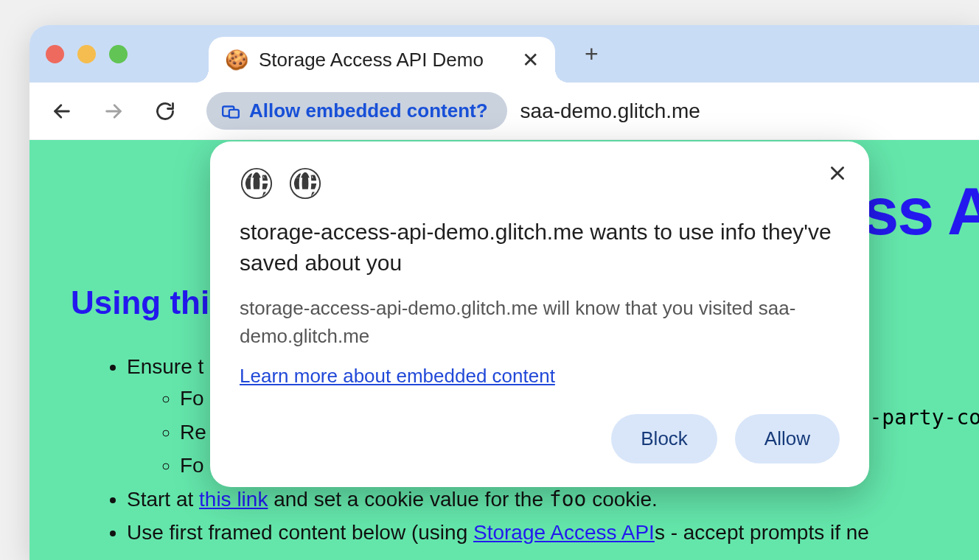  I want to click on window-close-button, so click(55, 55).